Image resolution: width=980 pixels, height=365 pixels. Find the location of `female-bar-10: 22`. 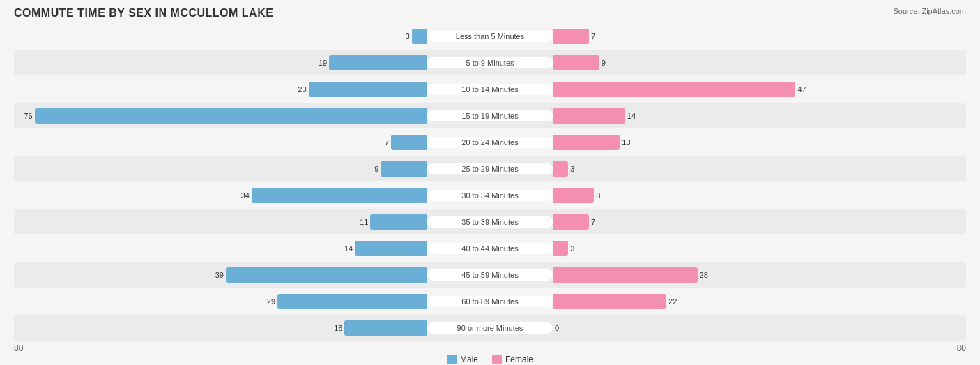

female-bar-10: 22 is located at coordinates (609, 301).